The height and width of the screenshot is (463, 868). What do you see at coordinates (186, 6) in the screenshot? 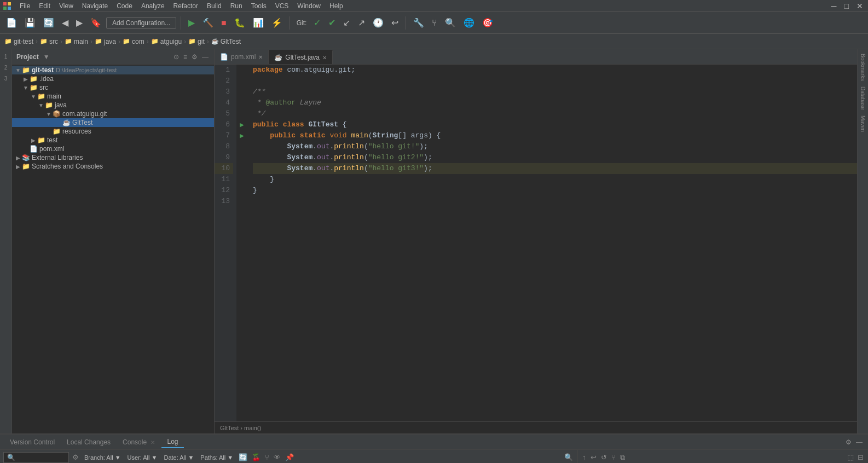
I see `menu-refactor: Refactor` at bounding box center [186, 6].